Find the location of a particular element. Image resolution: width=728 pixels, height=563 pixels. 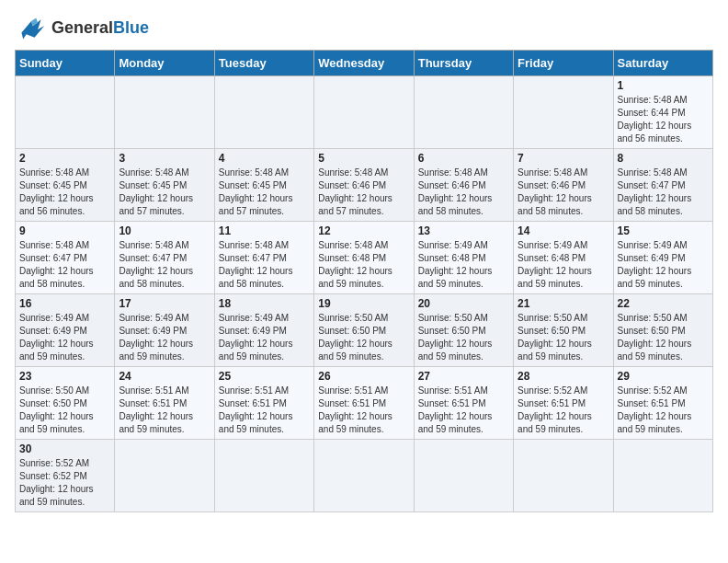

weekday-header-wednesday: Wednesday is located at coordinates (364, 63).